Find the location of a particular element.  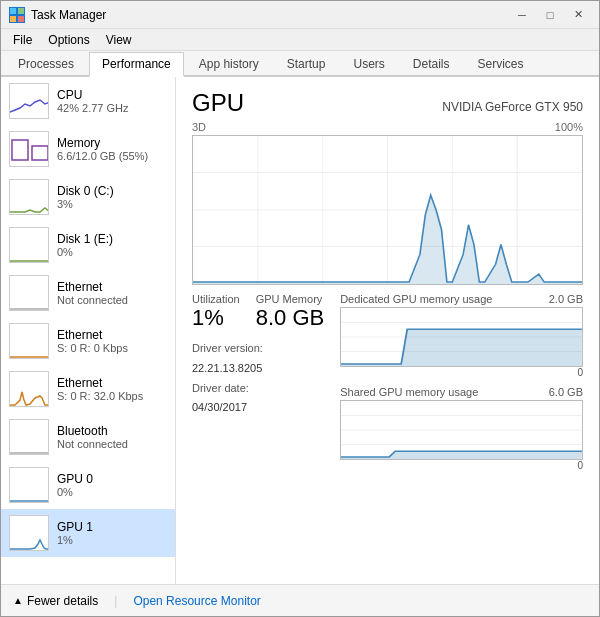

driver-date-value: 04/30/2017 is located at coordinates (258, 408).